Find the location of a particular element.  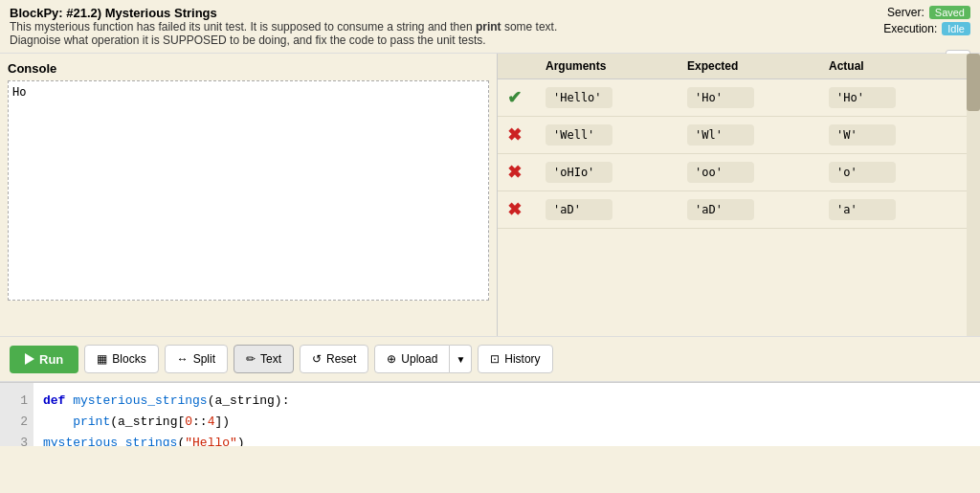

actual-cell: 'Ho' is located at coordinates (890, 98).